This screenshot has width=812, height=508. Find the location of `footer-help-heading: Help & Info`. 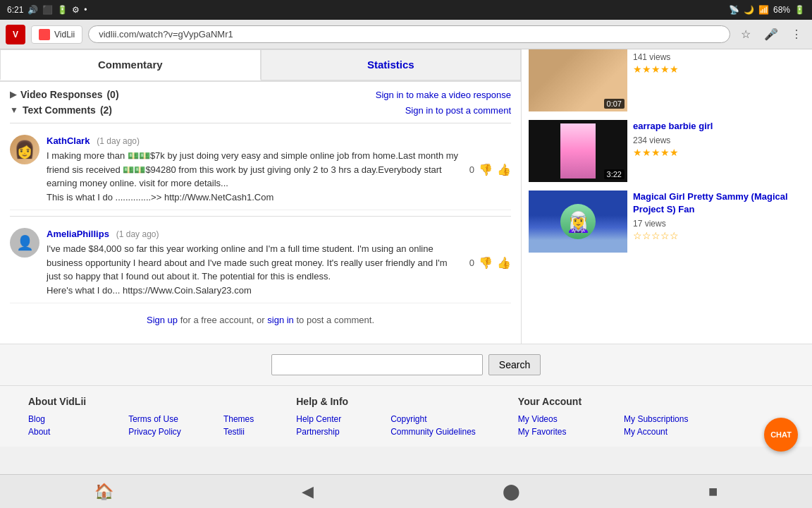

footer-help-heading: Help & Info is located at coordinates (322, 401).